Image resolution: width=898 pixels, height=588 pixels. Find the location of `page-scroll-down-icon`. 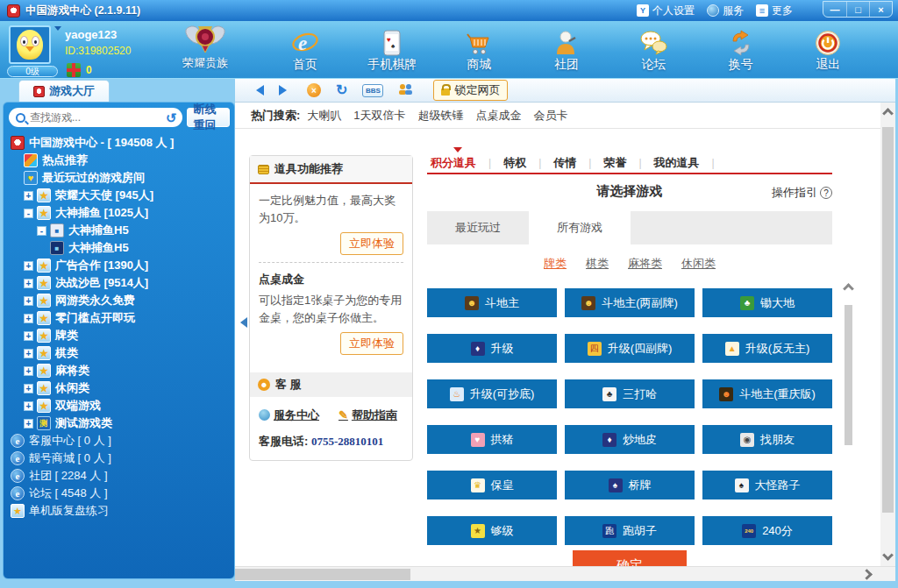

page-scroll-down-icon is located at coordinates (887, 556).